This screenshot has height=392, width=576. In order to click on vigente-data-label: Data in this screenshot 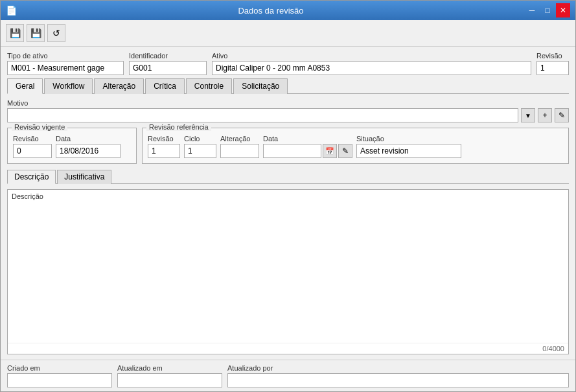, I will do `click(88, 139)`.